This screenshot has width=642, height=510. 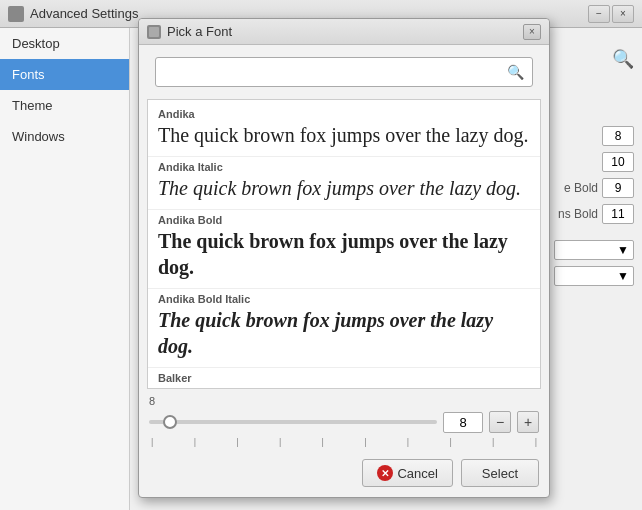 What do you see at coordinates (344, 167) in the screenshot?
I see `font-name-label: Andika Italic` at bounding box center [344, 167].